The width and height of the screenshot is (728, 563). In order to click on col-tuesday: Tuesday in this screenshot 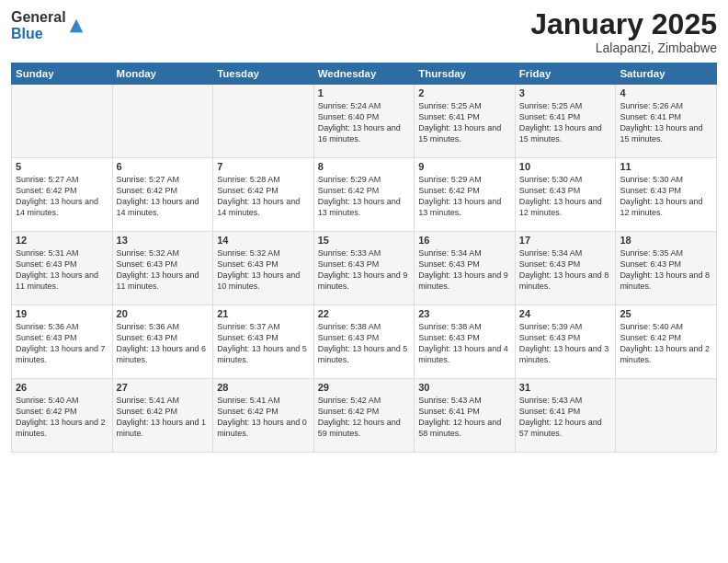, I will do `click(264, 74)`.